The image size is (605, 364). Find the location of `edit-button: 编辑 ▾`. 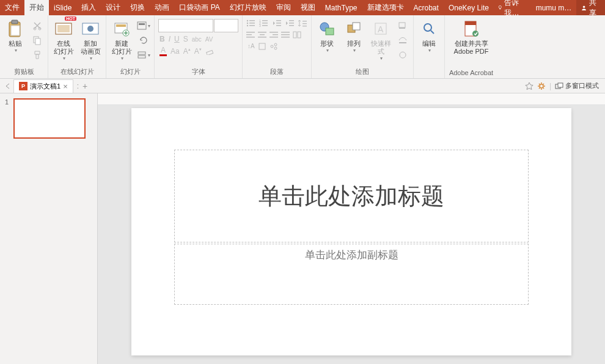

edit-button: 编辑 ▾ is located at coordinates (429, 36).